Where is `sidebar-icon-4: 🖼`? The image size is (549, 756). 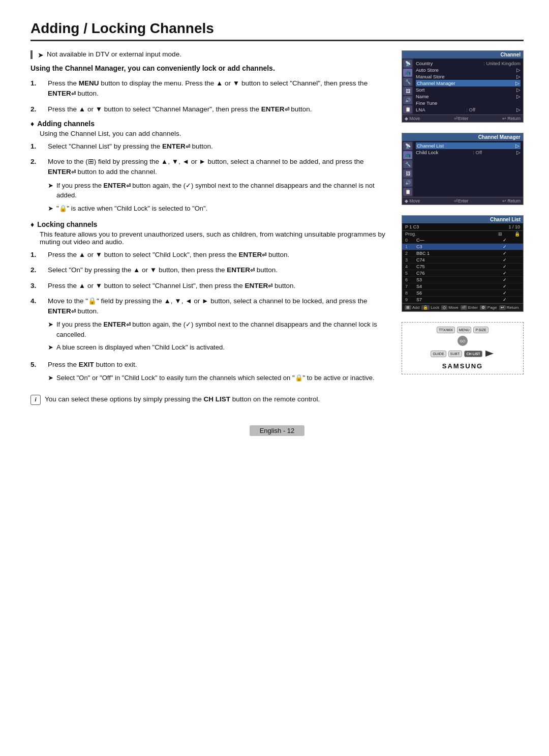 sidebar-icon-4: 🖼 is located at coordinates (408, 91).